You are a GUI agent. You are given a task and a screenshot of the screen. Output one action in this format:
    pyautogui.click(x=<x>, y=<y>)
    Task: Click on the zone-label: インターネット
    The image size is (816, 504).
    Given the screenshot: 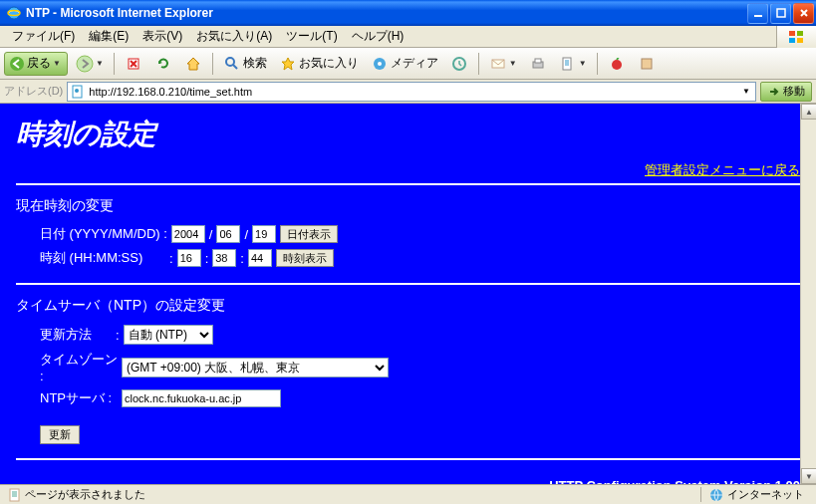 What is the action you would take?
    pyautogui.click(x=765, y=494)
    